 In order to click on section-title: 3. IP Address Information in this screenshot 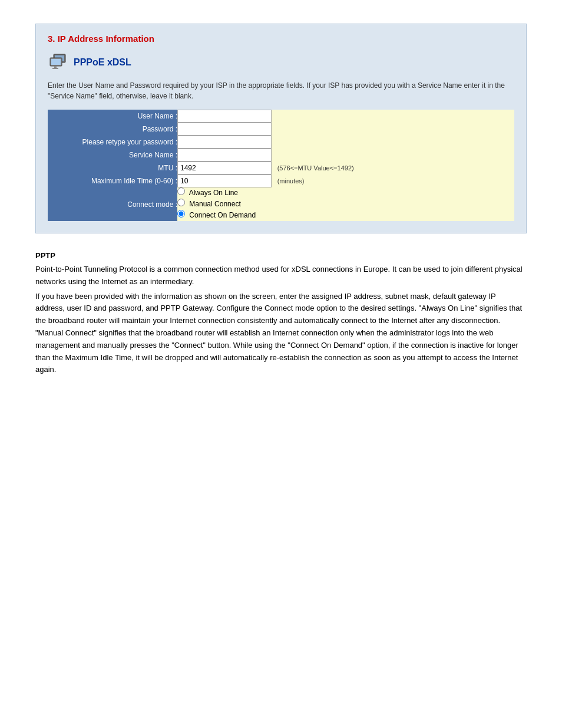, I will do `click(281, 39)`.